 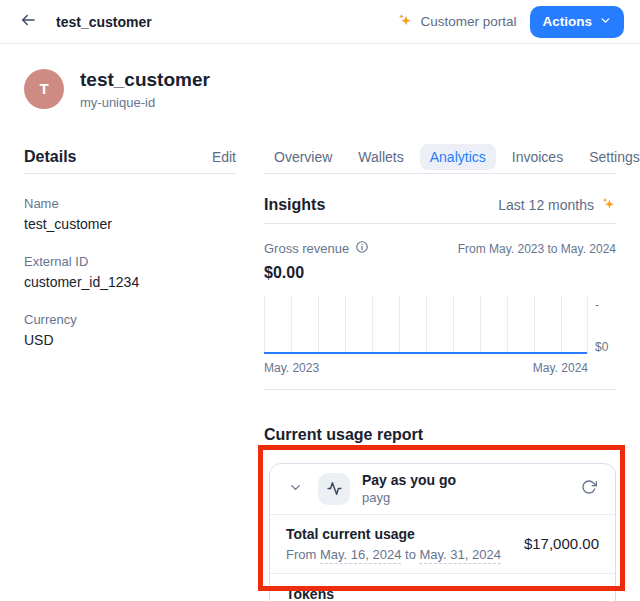 What do you see at coordinates (130, 224) in the screenshot?
I see `field-value: test_customer` at bounding box center [130, 224].